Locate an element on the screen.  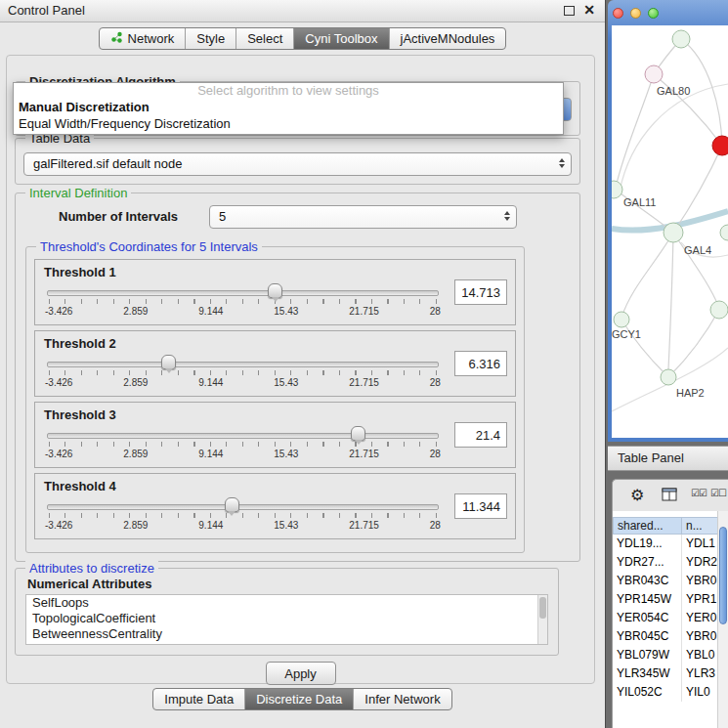
list-item: BetweennessCentrality is located at coordinates (287, 634).